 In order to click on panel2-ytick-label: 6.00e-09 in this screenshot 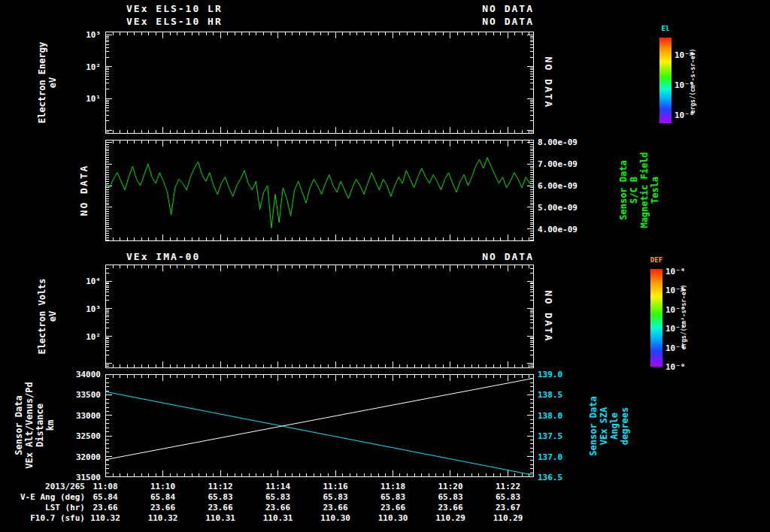, I will do `click(558, 185)`.